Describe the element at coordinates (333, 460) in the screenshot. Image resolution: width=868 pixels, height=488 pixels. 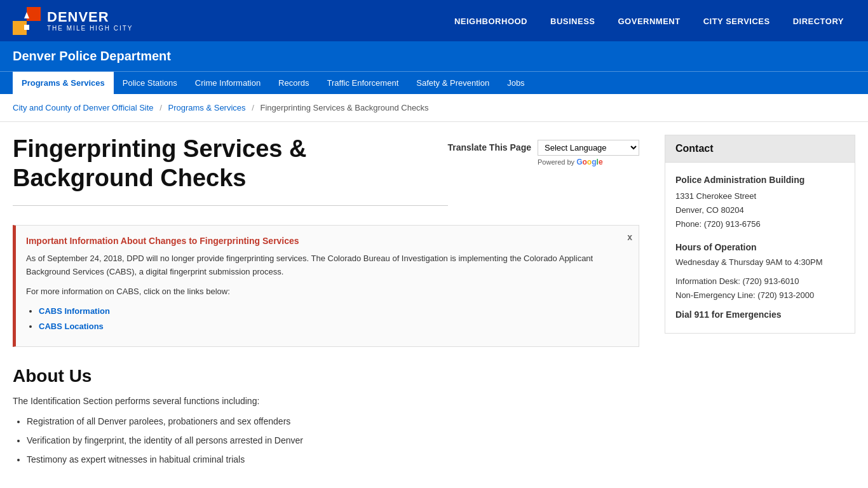
I see `about-list-item-3: Testimony as expert witnesses in habitua…` at that location.